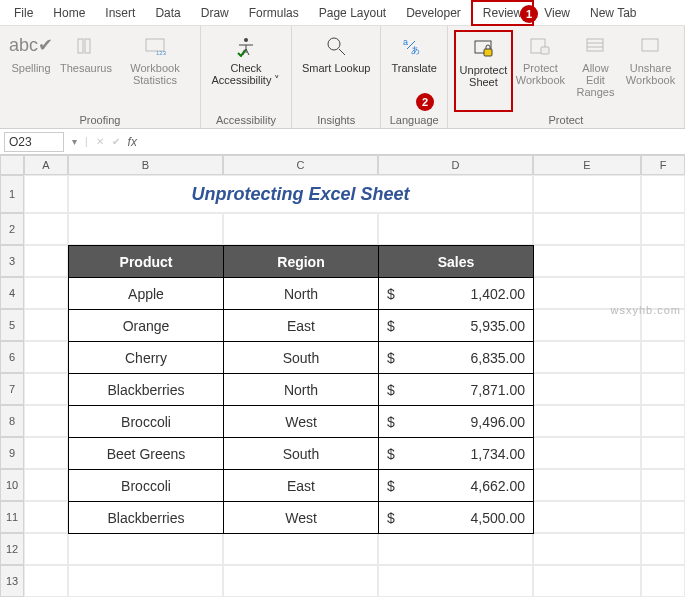  What do you see at coordinates (155, 71) in the screenshot?
I see `workbook-stats-button: 123 Workbook Statistics` at bounding box center [155, 71].